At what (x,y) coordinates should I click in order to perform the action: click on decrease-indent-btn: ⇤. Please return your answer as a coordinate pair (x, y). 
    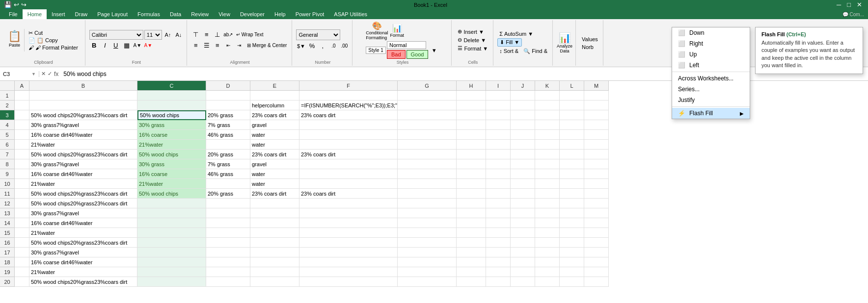
    Looking at the image, I should click on (228, 46).